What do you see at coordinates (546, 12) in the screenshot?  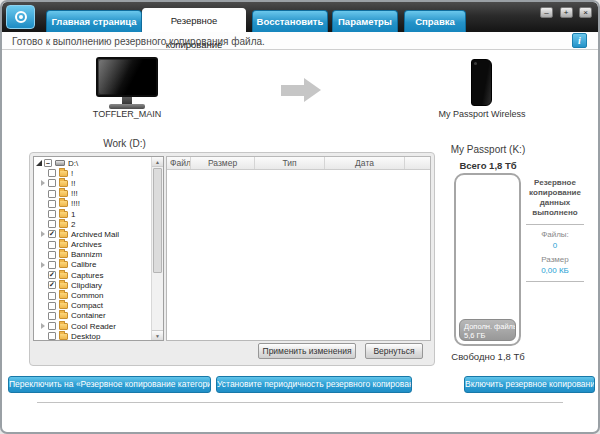 I see `minimize-button: –` at bounding box center [546, 12].